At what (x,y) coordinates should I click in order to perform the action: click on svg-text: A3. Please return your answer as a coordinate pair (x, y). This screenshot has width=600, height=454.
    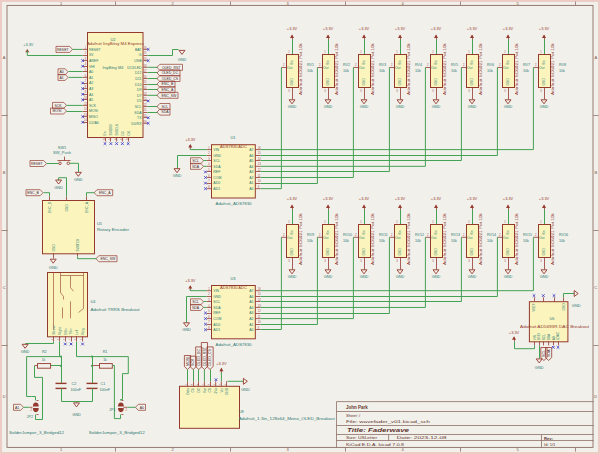
    Looking at the image, I should click on (251, 313).